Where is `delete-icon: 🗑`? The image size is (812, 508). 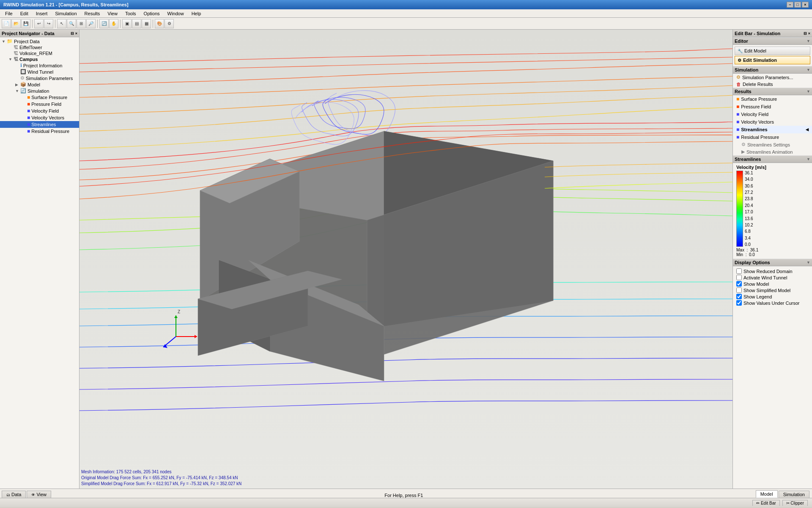
delete-icon: 🗑 is located at coordinates (738, 84).